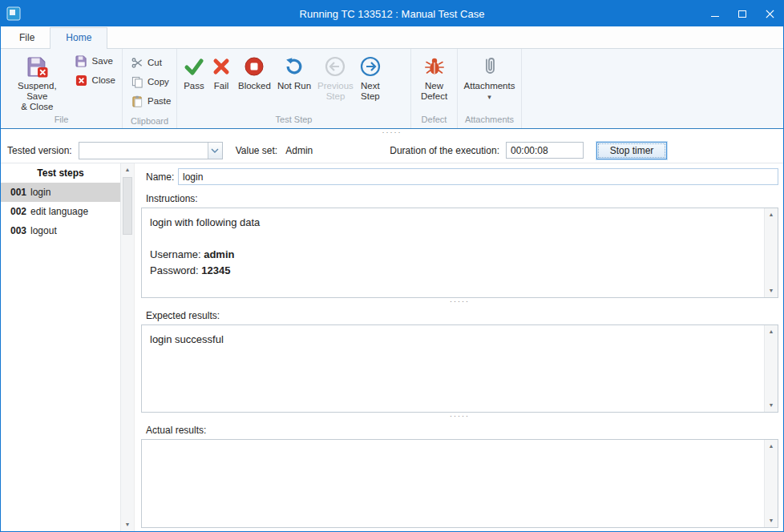 The width and height of the screenshot is (784, 532). I want to click on tab-home: Home, so click(79, 38).